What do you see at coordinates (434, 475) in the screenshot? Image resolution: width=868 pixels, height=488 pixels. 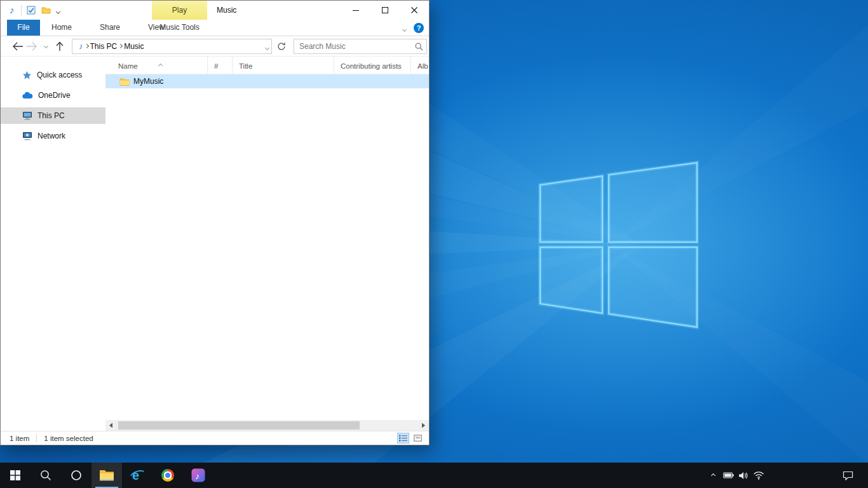 I see `taskbar: e ♪` at bounding box center [434, 475].